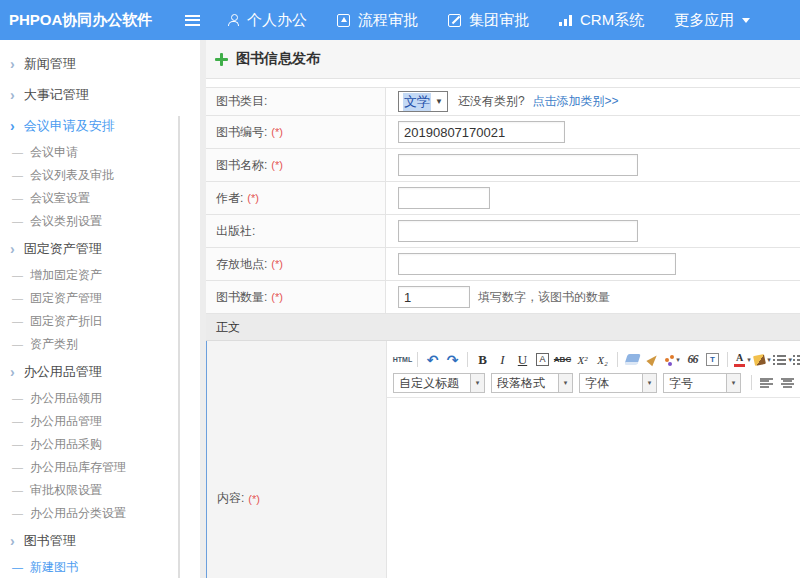 This screenshot has width=800, height=578. I want to click on sidebar-item-label: 固定资产折旧, so click(66, 322).